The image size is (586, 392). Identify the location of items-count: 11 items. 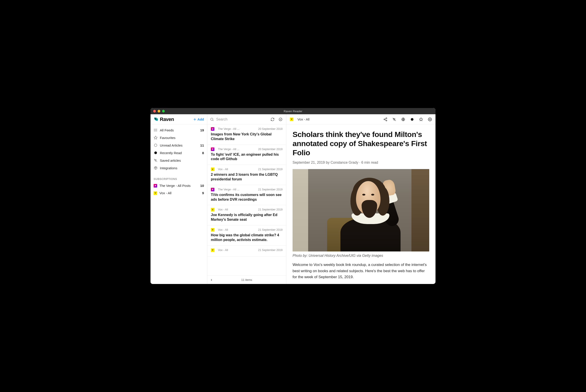
(247, 280).